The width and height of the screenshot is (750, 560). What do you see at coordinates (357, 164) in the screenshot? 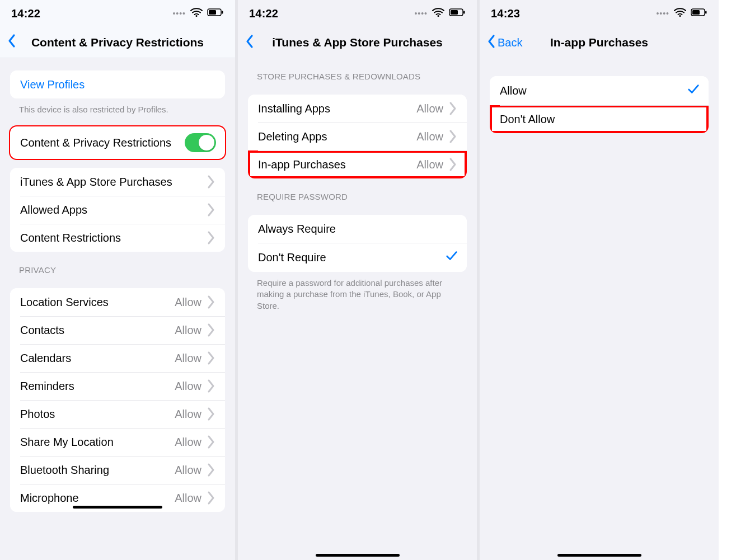
I see `in-app-purchases-row: In-app Purchases Allow` at bounding box center [357, 164].